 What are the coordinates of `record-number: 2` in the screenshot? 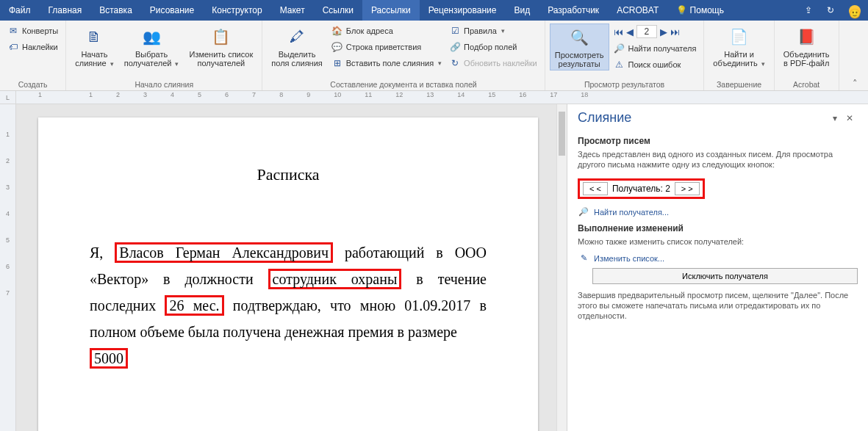 It's located at (647, 32).